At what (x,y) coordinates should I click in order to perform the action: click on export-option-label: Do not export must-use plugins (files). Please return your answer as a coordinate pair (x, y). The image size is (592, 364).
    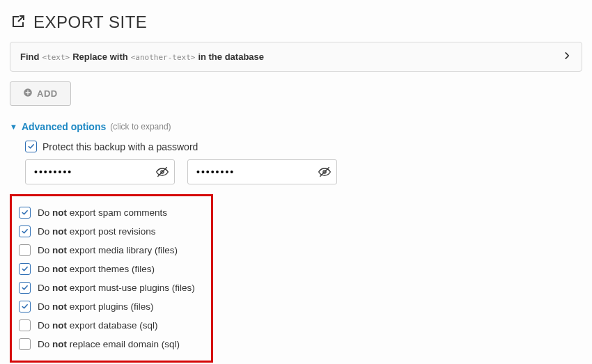
    Looking at the image, I should click on (116, 288).